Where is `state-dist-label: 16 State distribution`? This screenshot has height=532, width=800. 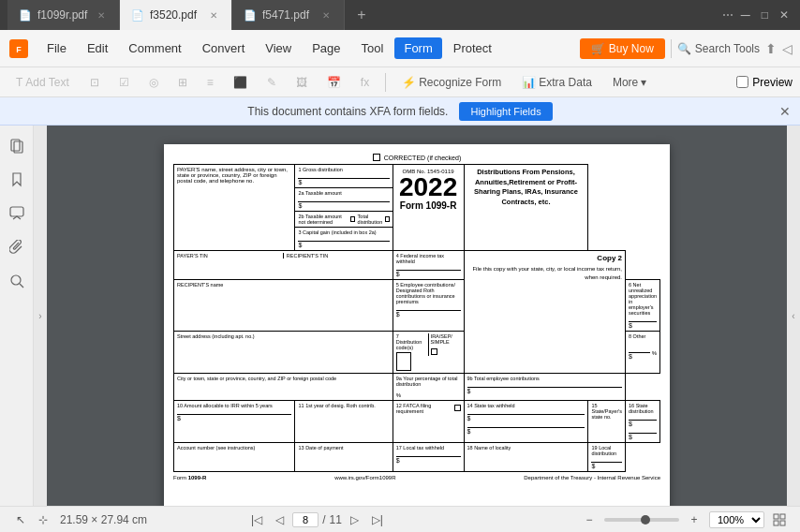 state-dist-label: 16 State distribution is located at coordinates (643, 408).